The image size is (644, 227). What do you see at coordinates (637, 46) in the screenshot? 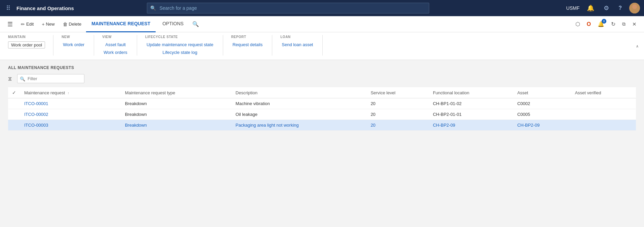
I see `ribbon-collapse-button: ∧` at bounding box center [637, 46].